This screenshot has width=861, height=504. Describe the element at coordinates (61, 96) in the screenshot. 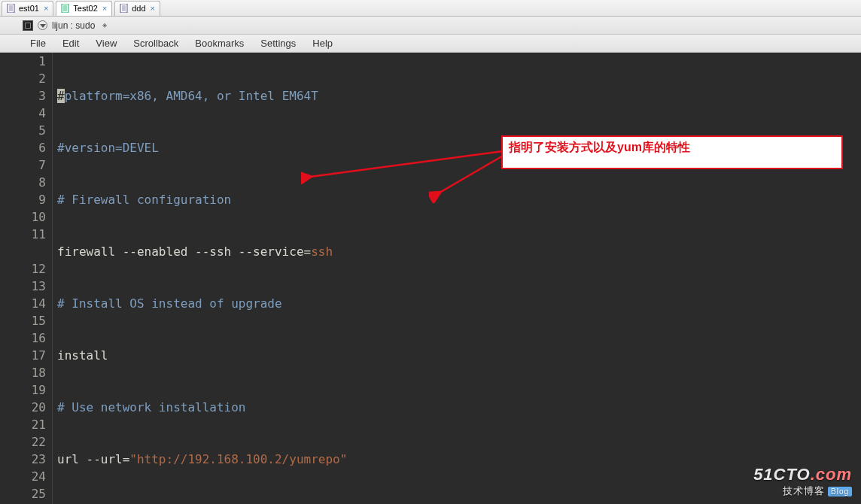

I see `cursor: #` at that location.